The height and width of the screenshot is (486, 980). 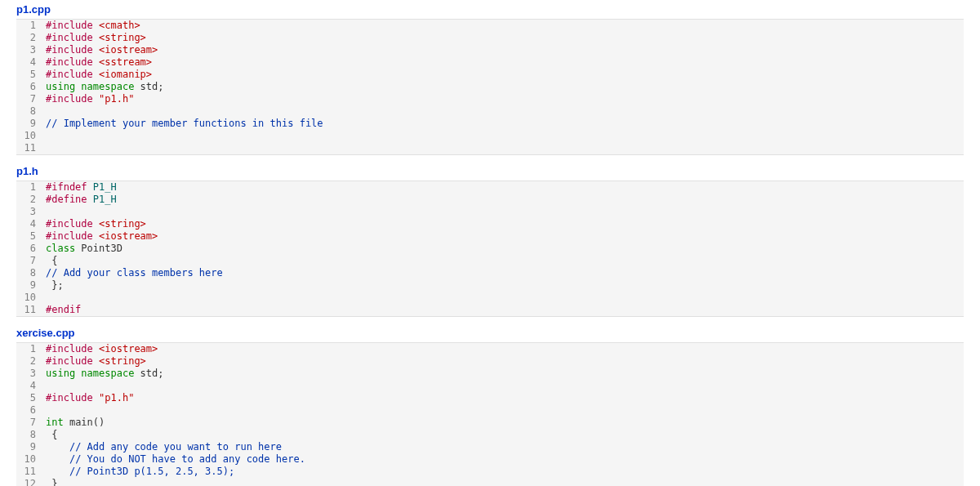 I want to click on token: "p1.h", so click(x=116, y=398).